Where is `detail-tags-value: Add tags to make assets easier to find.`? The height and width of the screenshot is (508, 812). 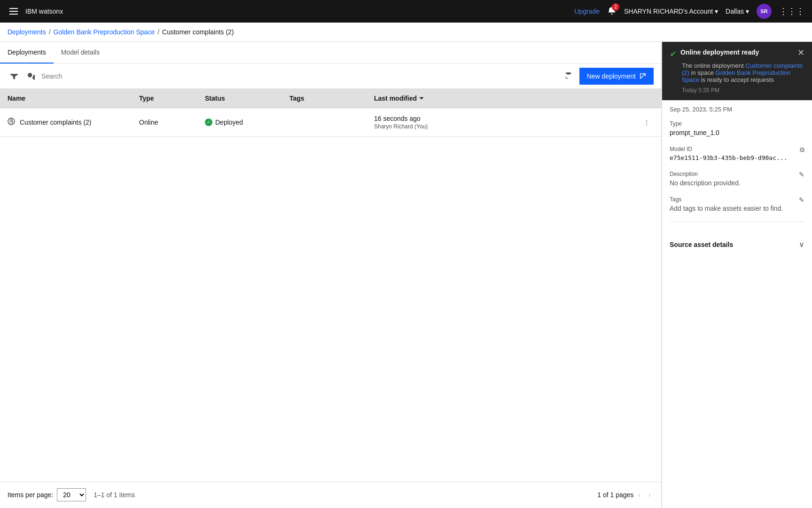 detail-tags-value: Add tags to make assets easier to find. is located at coordinates (737, 208).